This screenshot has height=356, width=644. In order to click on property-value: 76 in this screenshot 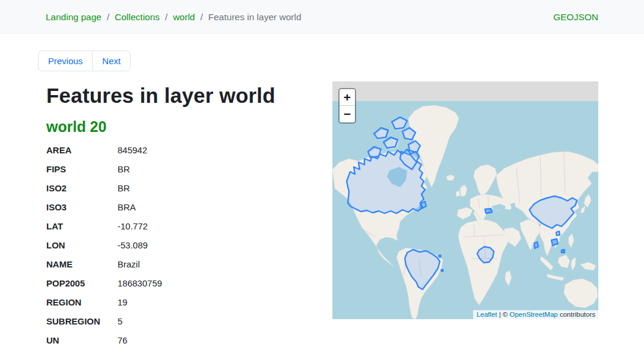, I will do `click(122, 340)`.